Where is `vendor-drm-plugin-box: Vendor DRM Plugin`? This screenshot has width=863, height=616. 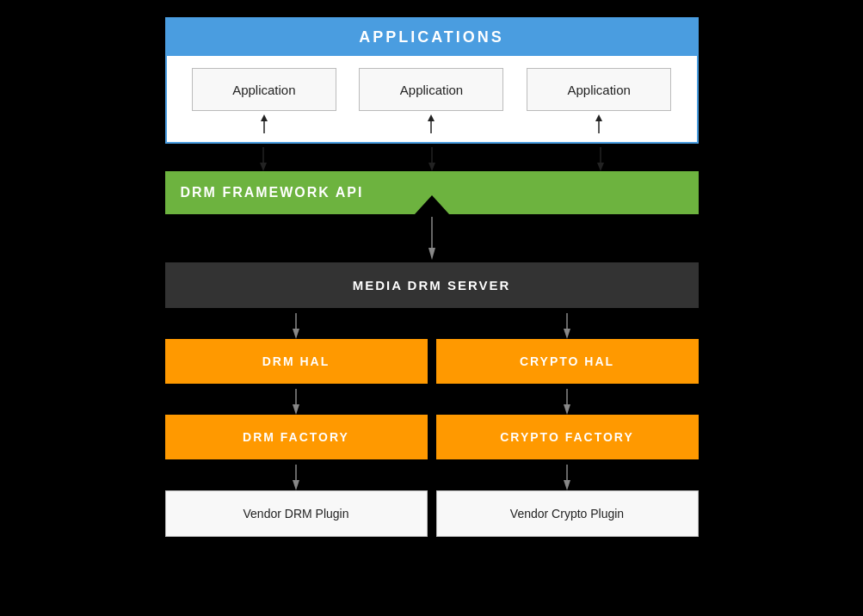
vendor-drm-plugin-box: Vendor DRM Plugin is located at coordinates (296, 514).